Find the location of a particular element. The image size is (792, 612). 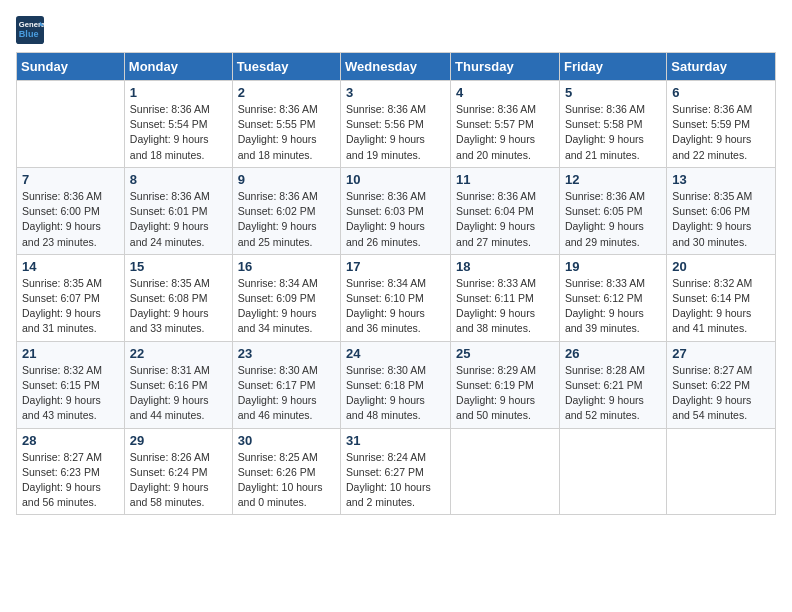

calendar-cell: 9Sunrise: 8:36 AM Sunset: 6:02 PM Daylig… is located at coordinates (286, 210).